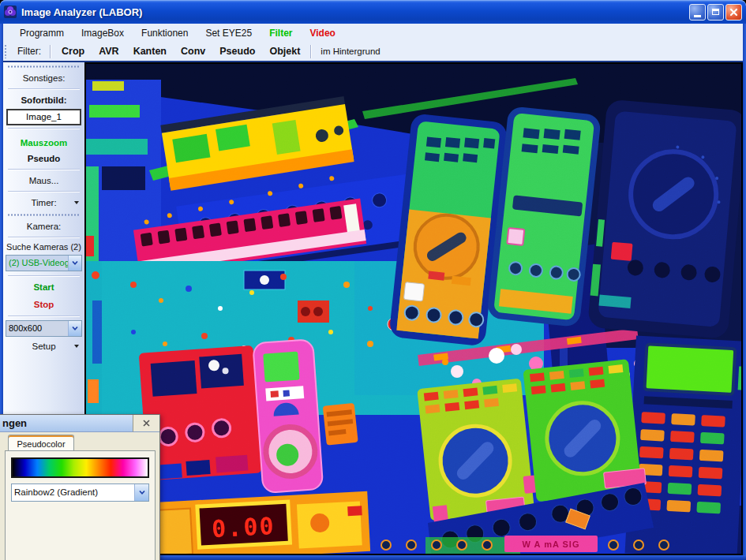 The image size is (746, 560). Describe the element at coordinates (81, 487) in the screenshot. I see `pseudocolor-dialog: ngen Pseudocolor Rainbow2 (Gradient)` at that location.